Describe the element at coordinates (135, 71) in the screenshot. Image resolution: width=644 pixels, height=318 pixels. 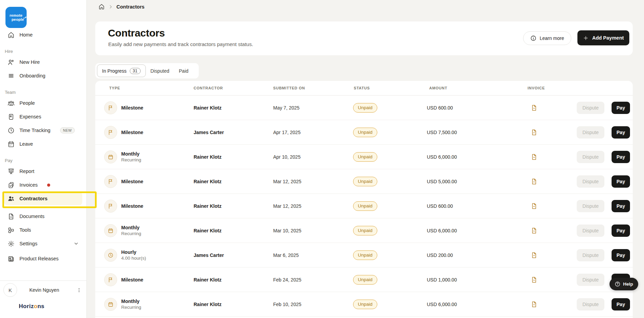
I see `in-progress-count-badge: 31` at that location.